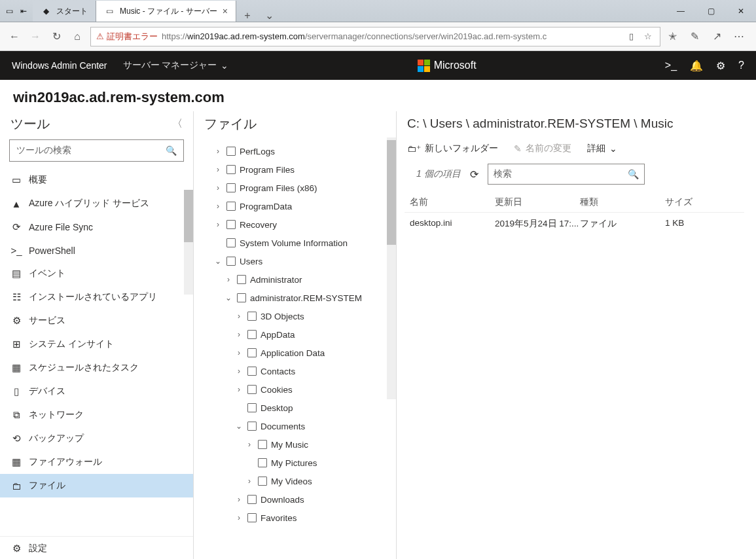 This screenshot has width=756, height=559. Describe the element at coordinates (414, 149) in the screenshot. I see `new-folder-icon: 🗀⁺` at that location.